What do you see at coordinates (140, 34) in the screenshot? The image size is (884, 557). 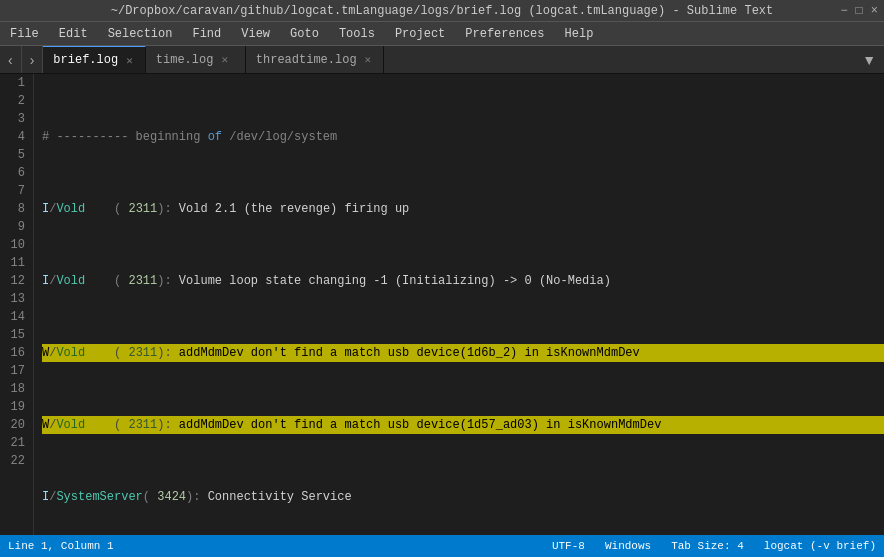 I see `menu-selection: Selection` at bounding box center [140, 34].